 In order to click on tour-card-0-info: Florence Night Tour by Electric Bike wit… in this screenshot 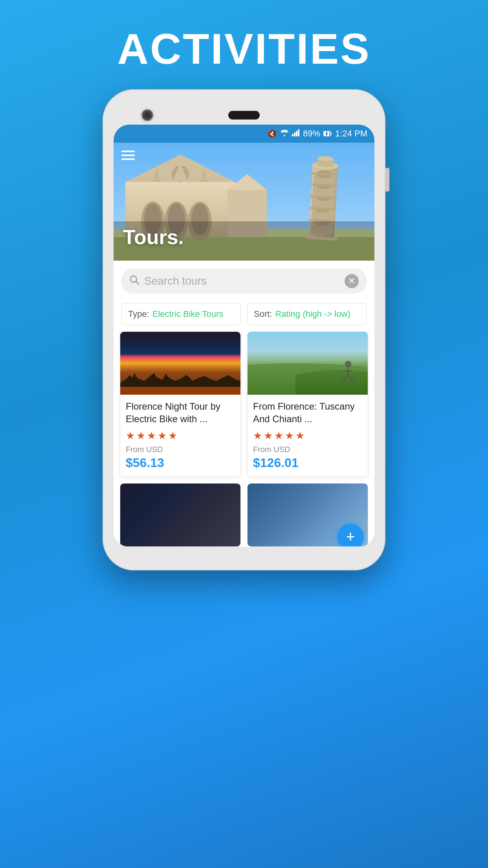, I will do `click(180, 436)`.